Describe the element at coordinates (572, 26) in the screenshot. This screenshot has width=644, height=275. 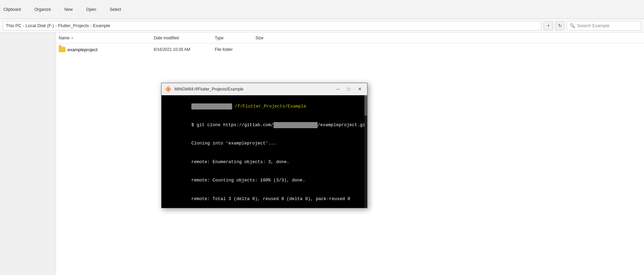
I see `search-icon: 🔍` at that location.